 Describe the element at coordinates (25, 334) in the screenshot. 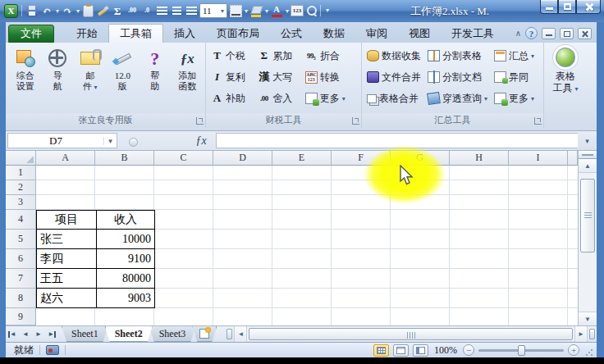

I see `previous-sheet-button: ◄` at that location.